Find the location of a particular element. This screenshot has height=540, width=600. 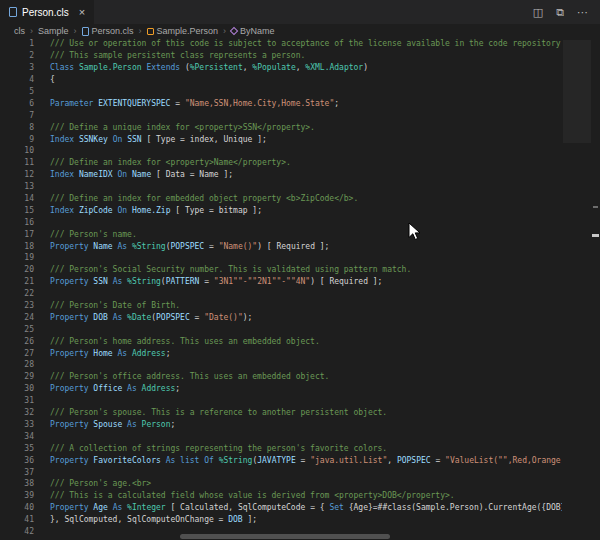

code-token: Parameter is located at coordinates (72, 104).